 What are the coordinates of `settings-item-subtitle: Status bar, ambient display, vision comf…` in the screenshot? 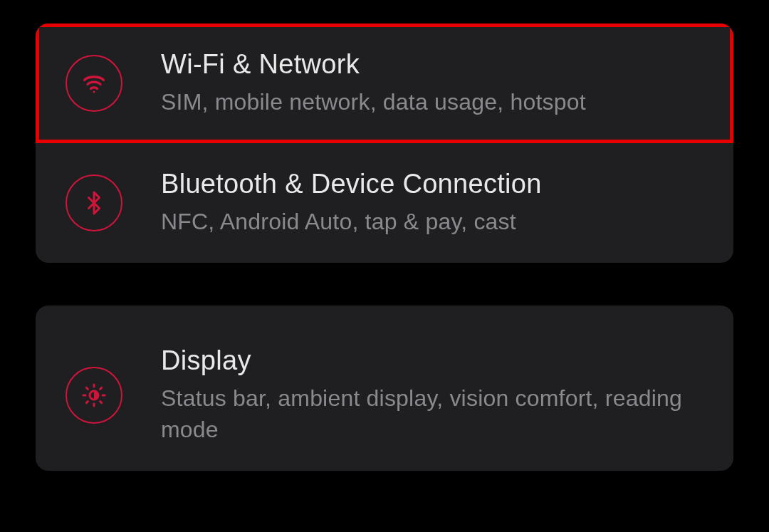 It's located at (434, 414).